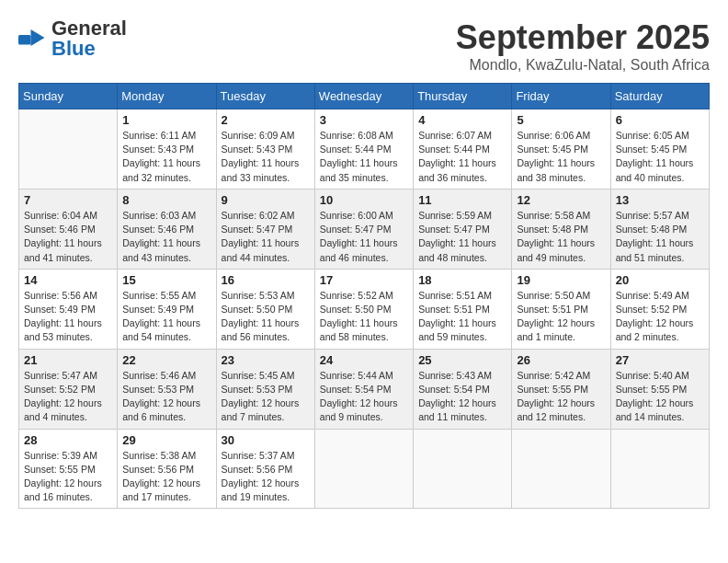  I want to click on calendar-day-cell: 3Sunrise: 6:08 AMSunset: 5:44 PMDaylight…, so click(364, 149).